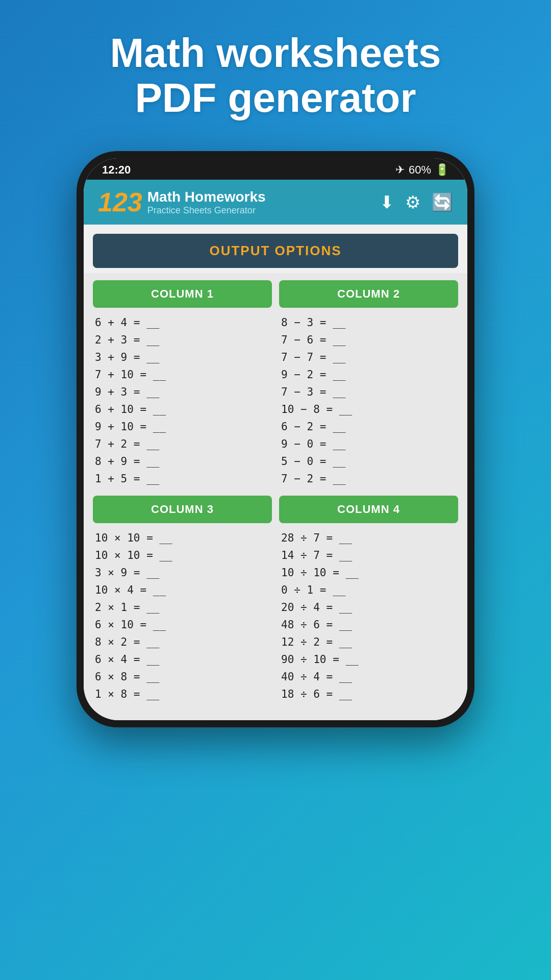 Image resolution: width=551 pixels, height=980 pixels. Describe the element at coordinates (120, 202) in the screenshot. I see `logo-number: 123` at that location.